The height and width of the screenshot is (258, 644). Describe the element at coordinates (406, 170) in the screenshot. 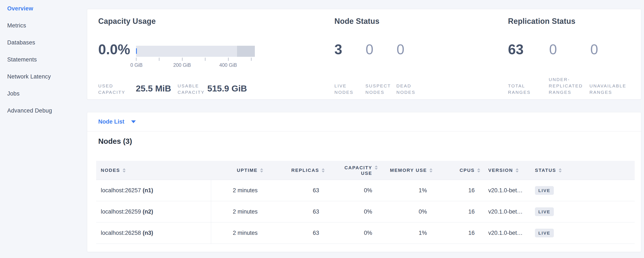

I see `column-header-memory-use: MEMORY USE` at that location.